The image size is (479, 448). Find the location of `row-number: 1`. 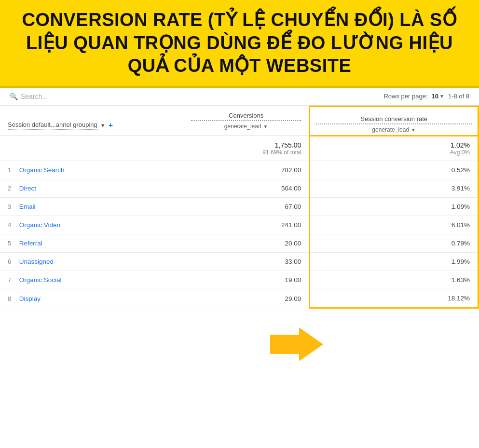

row-number: 1 is located at coordinates (13, 170).